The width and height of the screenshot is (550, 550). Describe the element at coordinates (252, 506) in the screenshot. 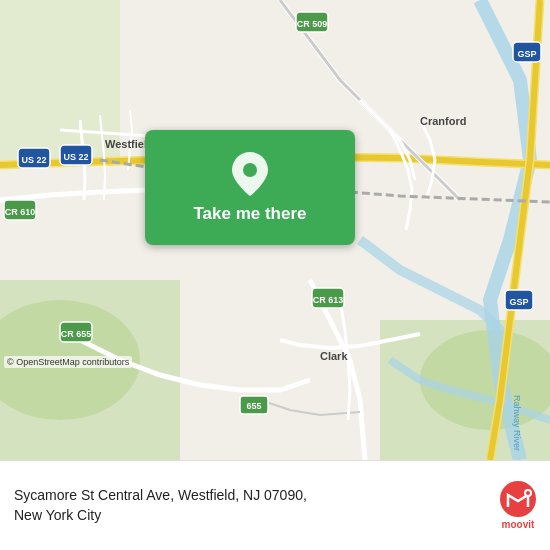

I see `address-container: Sycamore St Central Ave, Westfield, NJ 0…` at that location.